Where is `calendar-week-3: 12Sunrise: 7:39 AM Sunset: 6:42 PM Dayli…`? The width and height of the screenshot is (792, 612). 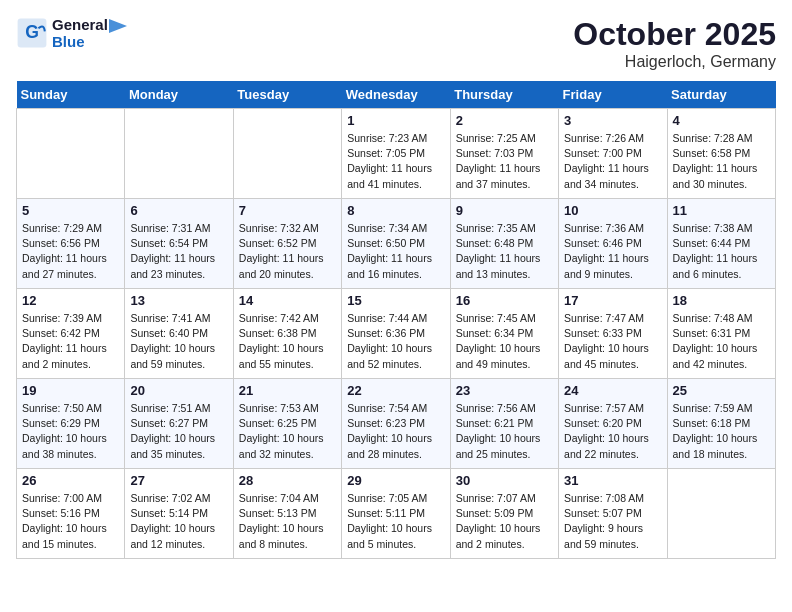 calendar-week-3: 12Sunrise: 7:39 AM Sunset: 6:42 PM Dayli… is located at coordinates (396, 334).